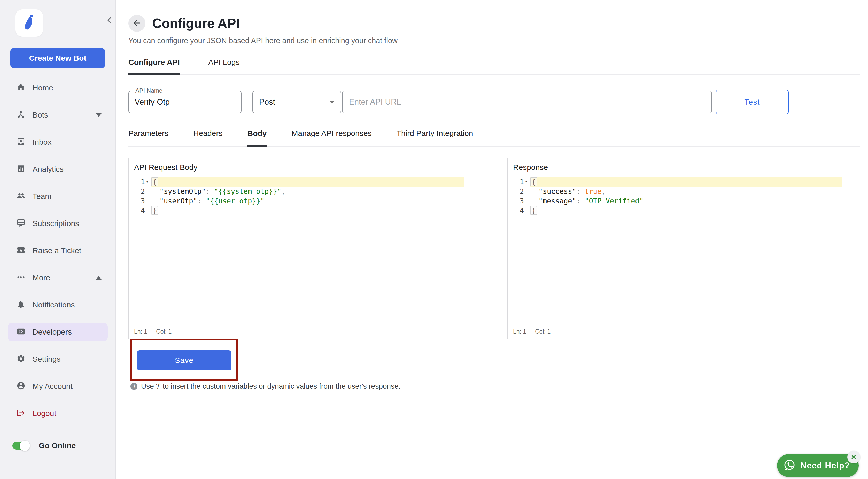 The width and height of the screenshot is (868, 479). Describe the element at coordinates (308, 182) in the screenshot. I see `code-line: {` at that location.